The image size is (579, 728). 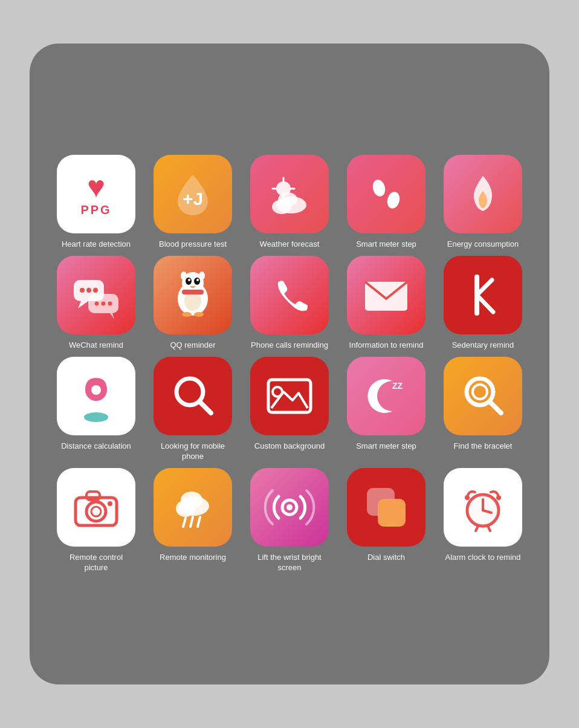 I want to click on app-find-bracelet: Find the bracelet, so click(x=483, y=409).